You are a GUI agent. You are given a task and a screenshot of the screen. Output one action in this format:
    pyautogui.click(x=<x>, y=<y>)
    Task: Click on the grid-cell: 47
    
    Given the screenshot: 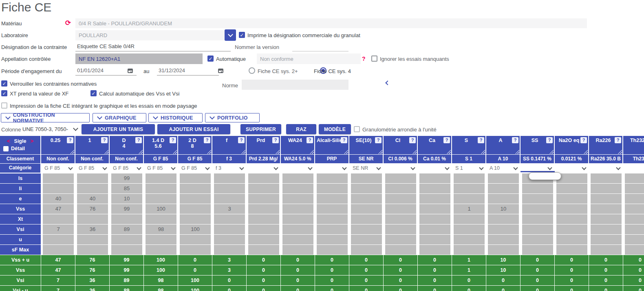 What is the action you would take?
    pyautogui.click(x=58, y=209)
    